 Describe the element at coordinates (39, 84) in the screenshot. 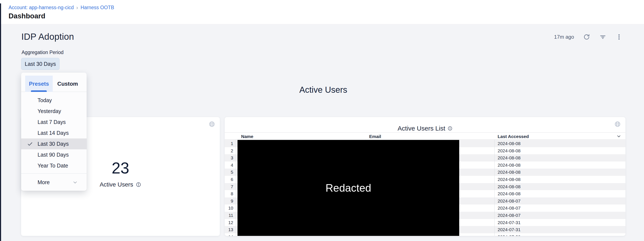

I see `tab-presets-label: Presets` at that location.